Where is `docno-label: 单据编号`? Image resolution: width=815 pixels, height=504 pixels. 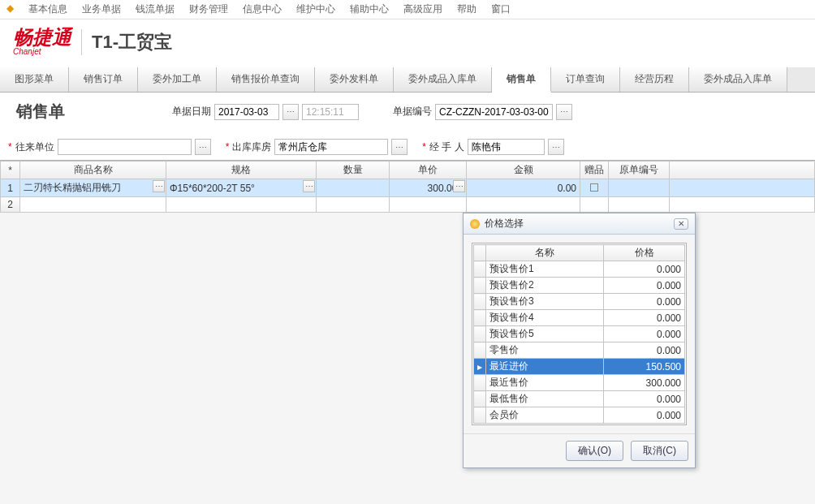
docno-label: 单据编号 is located at coordinates (412, 112).